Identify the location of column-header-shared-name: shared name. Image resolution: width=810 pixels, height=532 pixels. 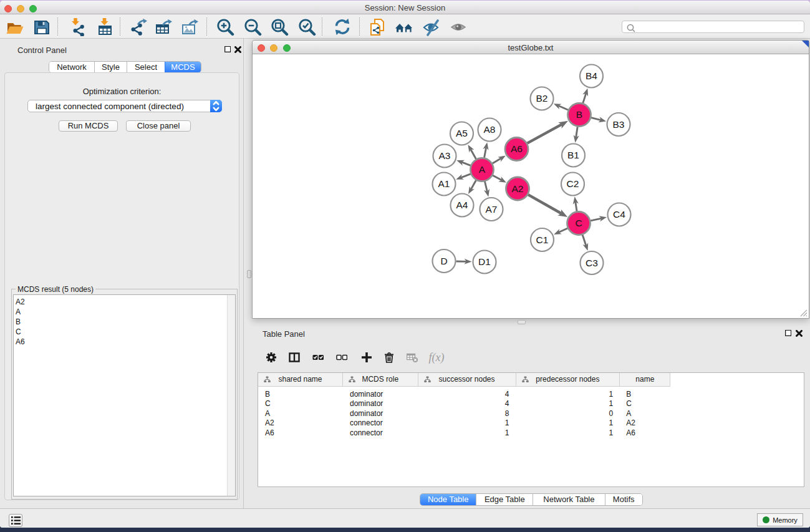
(301, 380).